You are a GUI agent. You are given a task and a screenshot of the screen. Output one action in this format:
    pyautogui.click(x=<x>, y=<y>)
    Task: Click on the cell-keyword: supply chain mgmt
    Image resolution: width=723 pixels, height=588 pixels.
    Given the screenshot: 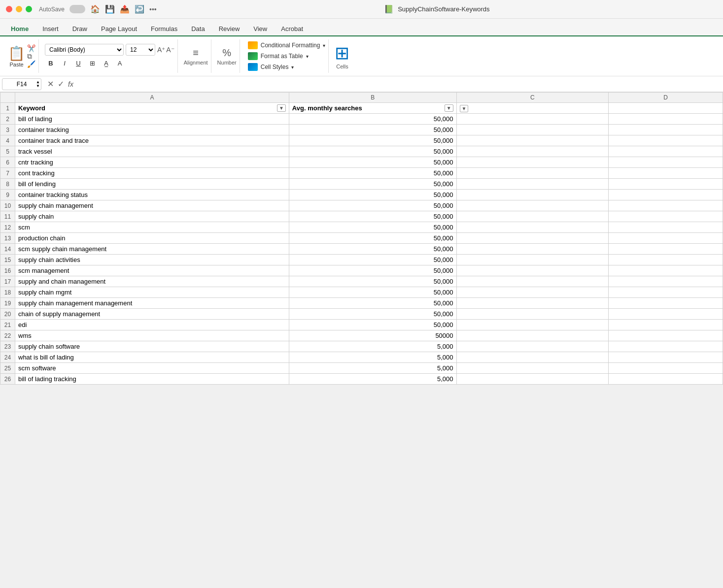 What is the action you would take?
    pyautogui.click(x=152, y=293)
    